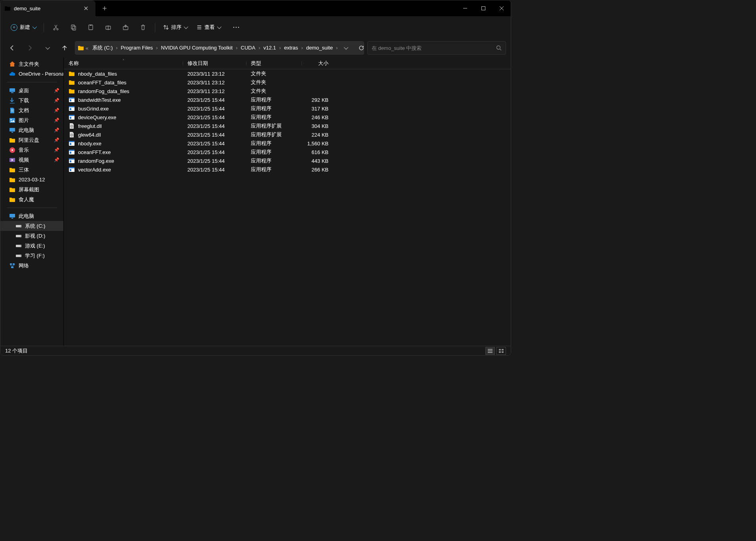  Describe the element at coordinates (199, 27) in the screenshot. I see `list-icon` at that location.